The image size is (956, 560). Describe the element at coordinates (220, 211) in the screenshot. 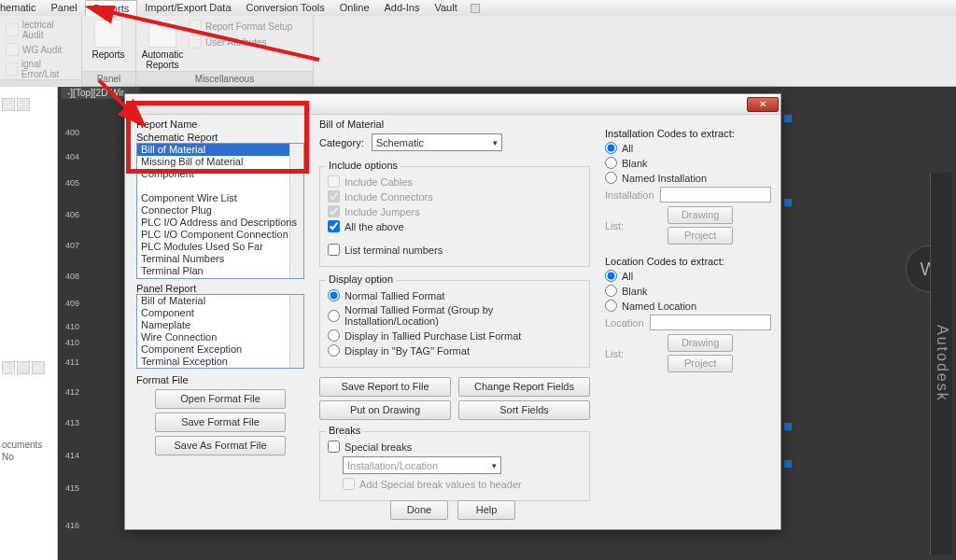

I see `list-item: Connector Plug` at that location.